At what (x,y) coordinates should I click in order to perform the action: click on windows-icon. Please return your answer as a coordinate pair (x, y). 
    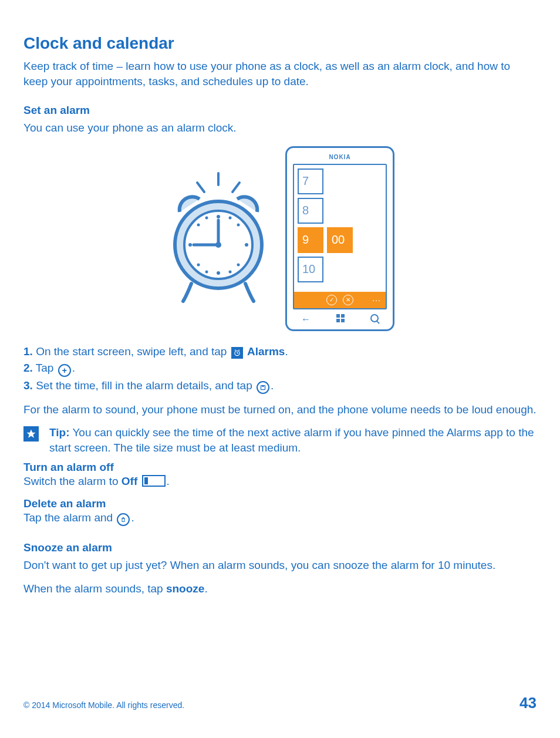
    Looking at the image, I should click on (340, 318).